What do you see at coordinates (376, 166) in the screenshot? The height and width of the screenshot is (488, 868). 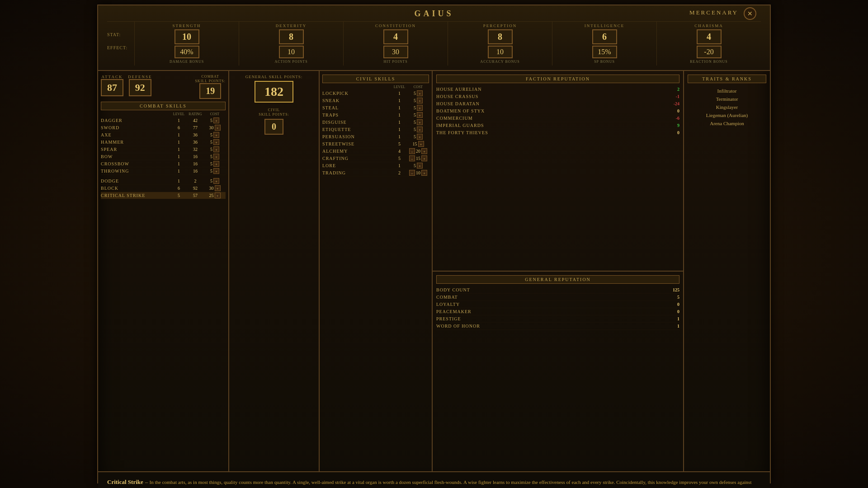 I see `civil-skill-row: LORE 1 5 +` at bounding box center [376, 166].